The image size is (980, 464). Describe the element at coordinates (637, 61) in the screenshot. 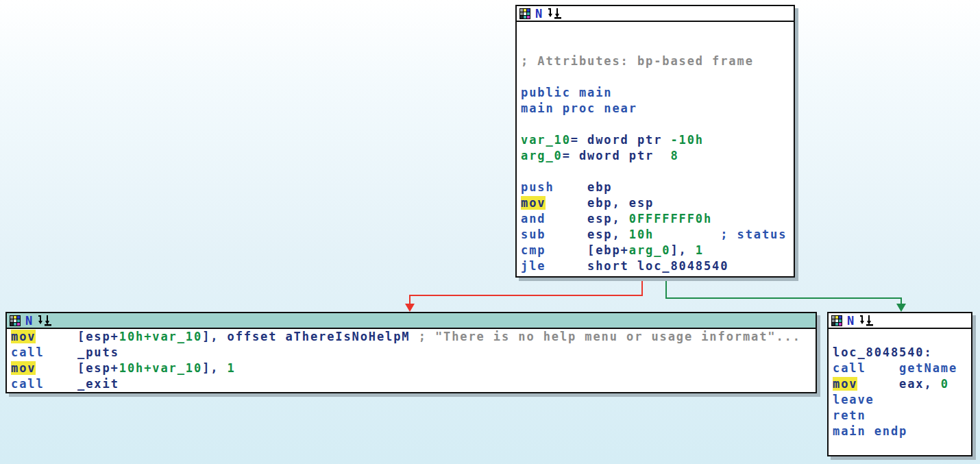

I see `token-gray: ; Attributes: bp-based frame` at that location.